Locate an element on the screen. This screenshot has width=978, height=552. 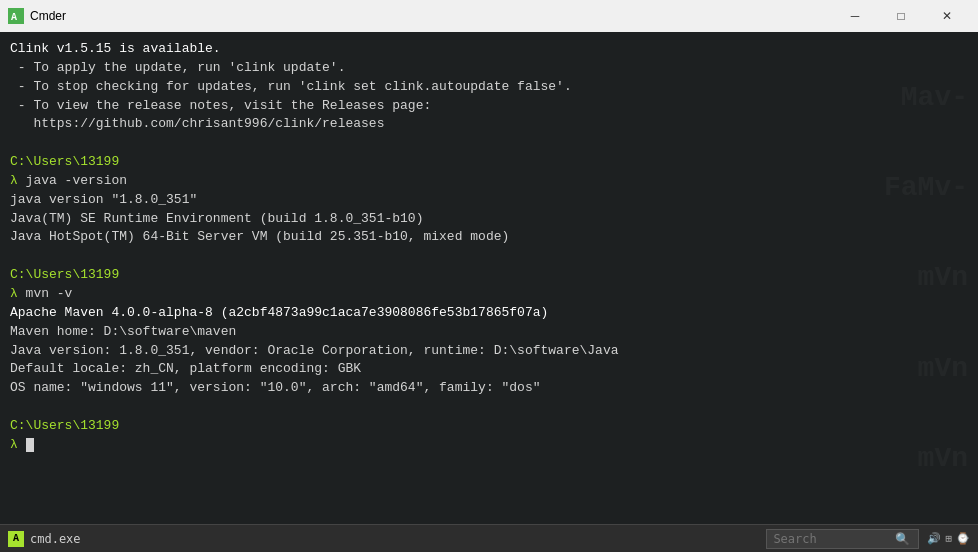
svg-text: A is located at coordinates (14, 18).